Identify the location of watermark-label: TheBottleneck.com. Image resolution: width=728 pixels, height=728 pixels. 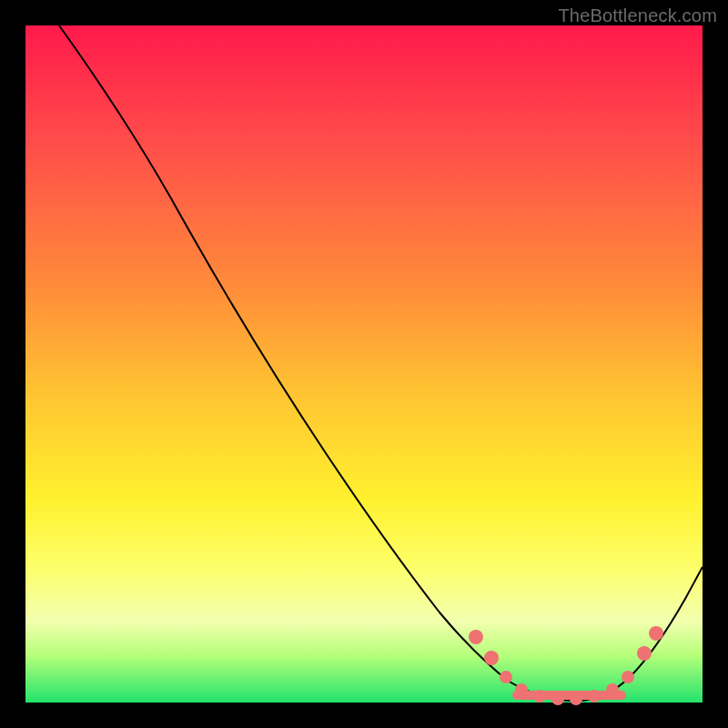
(637, 16).